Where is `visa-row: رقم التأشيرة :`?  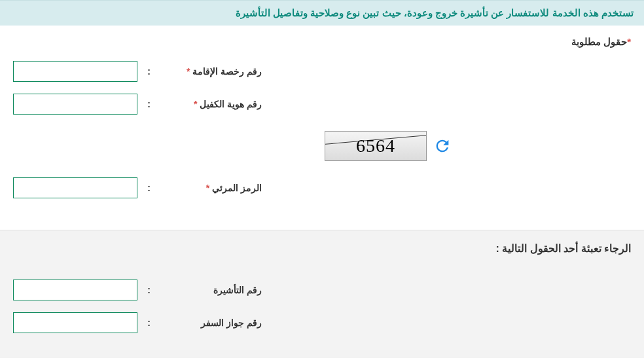
visa-row: رقم التأشيرة : is located at coordinates (322, 290).